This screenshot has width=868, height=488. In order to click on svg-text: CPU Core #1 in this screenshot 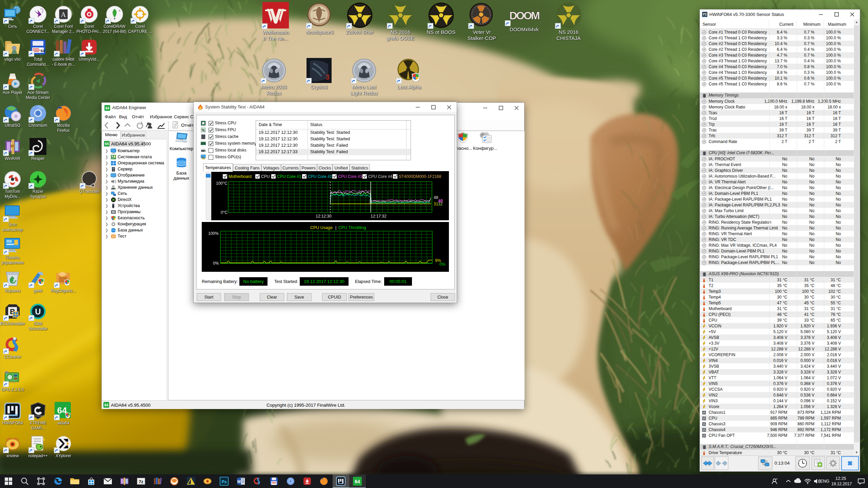, I will do `click(289, 177)`.